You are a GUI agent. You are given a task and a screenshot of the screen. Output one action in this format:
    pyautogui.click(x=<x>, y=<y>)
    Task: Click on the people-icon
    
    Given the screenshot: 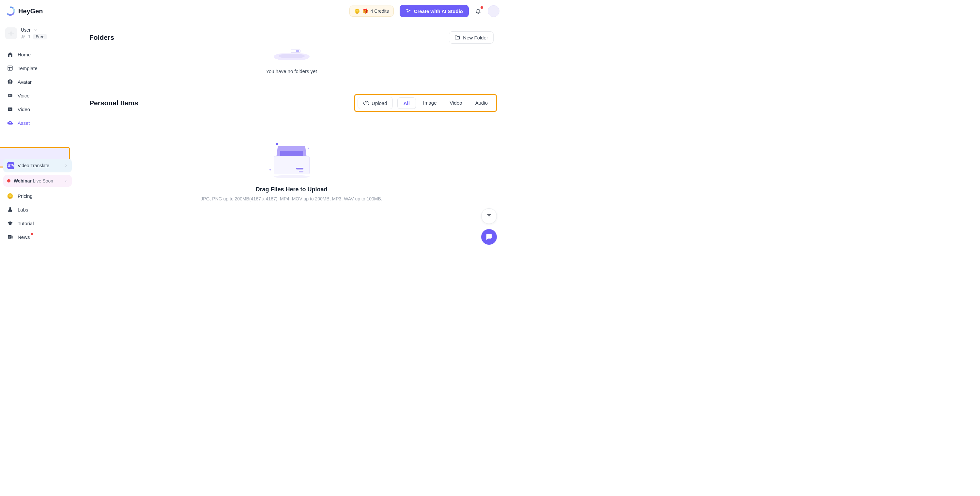 What is the action you would take?
    pyautogui.click(x=23, y=37)
    